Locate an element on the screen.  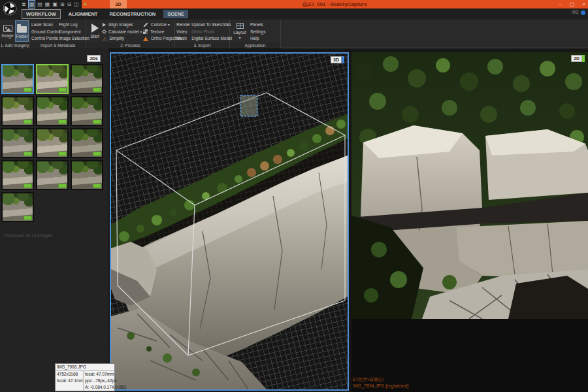
add-folder-label: Folder is located at coordinates (22, 37).